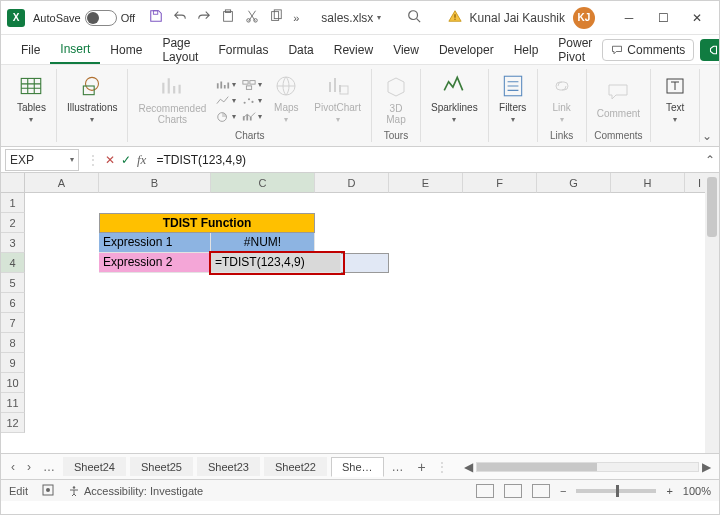 The height and width of the screenshot is (515, 720). I want to click on row-header-7: 7, so click(13, 323).